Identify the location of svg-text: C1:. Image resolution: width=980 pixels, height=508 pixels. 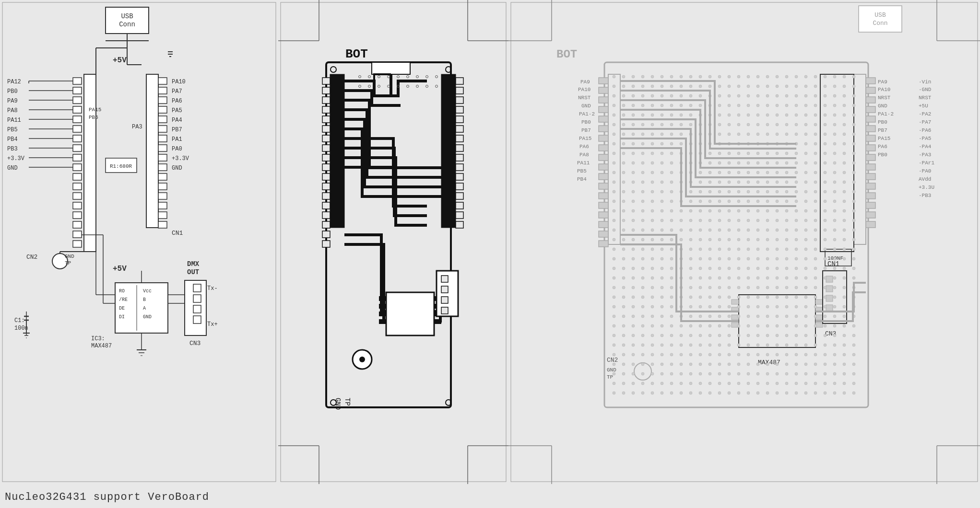
(20, 321).